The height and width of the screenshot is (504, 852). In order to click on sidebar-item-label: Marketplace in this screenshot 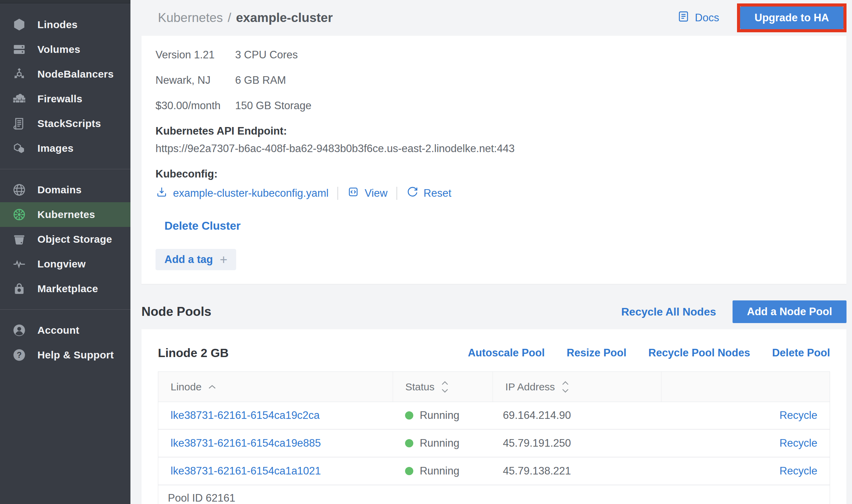, I will do `click(68, 289)`.